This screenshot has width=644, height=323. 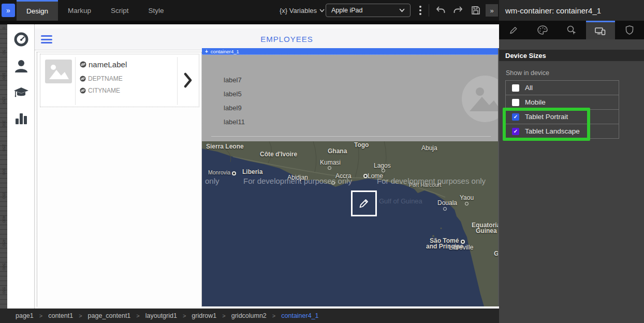 I want to click on breadcrumb-item: page_content1, so click(x=110, y=316).